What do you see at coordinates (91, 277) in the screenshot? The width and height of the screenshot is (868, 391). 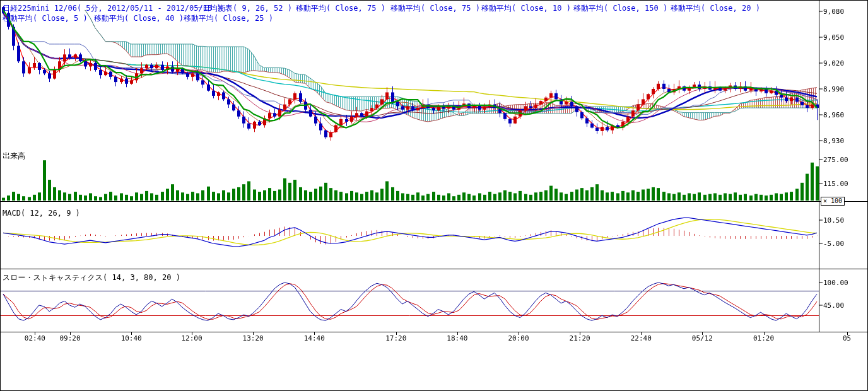 I see `stoch-pane-label: スロー・ストキャスティクス( 14, 3, 80, 20 )` at bounding box center [91, 277].